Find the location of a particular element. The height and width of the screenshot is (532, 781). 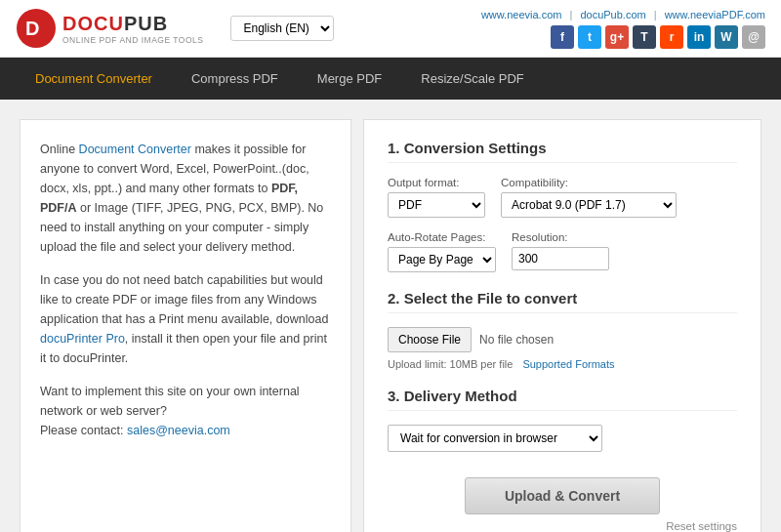

email-icon: @ is located at coordinates (754, 37).